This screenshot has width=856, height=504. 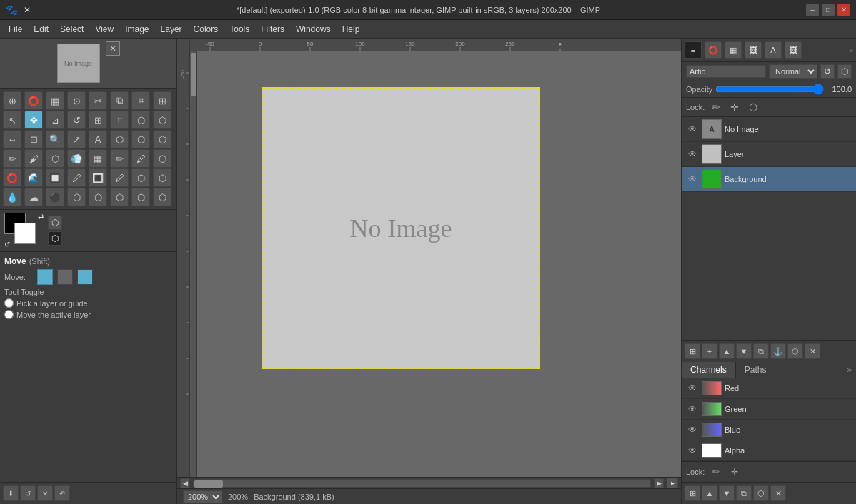 I want to click on tool-ink: ⬡, so click(x=162, y=139).